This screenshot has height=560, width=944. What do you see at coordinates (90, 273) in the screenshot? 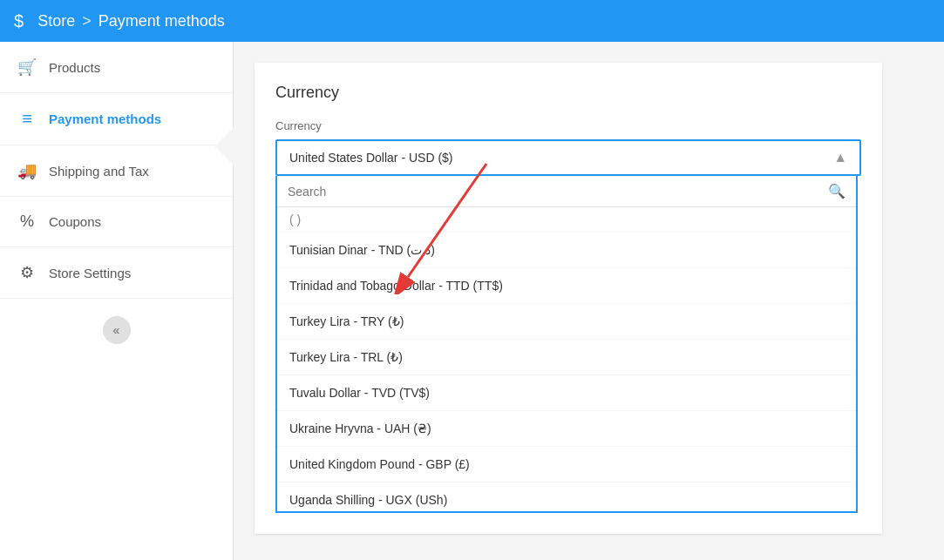
I see `sidebar-item-label: Store Settings` at bounding box center [90, 273].